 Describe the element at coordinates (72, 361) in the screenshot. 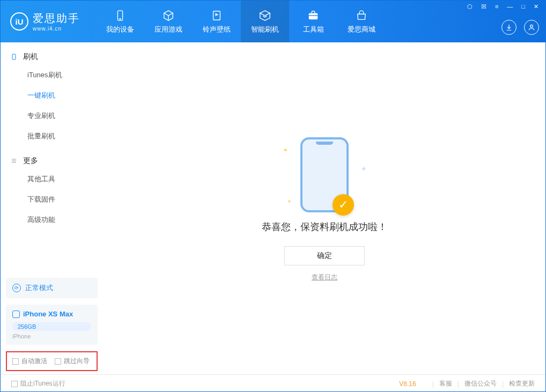

I see `skip-wizard-checkbox: 跳过向导` at that location.